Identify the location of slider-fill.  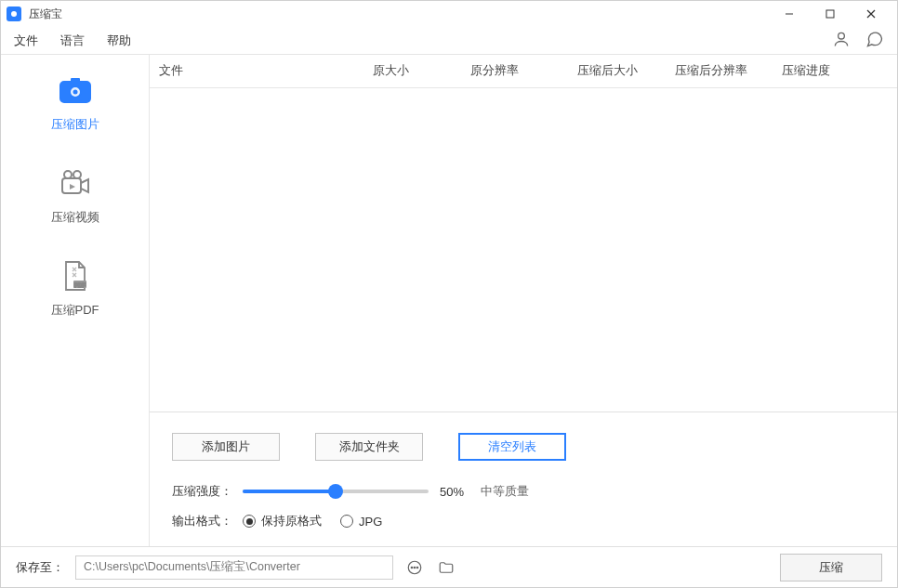
(289, 491).